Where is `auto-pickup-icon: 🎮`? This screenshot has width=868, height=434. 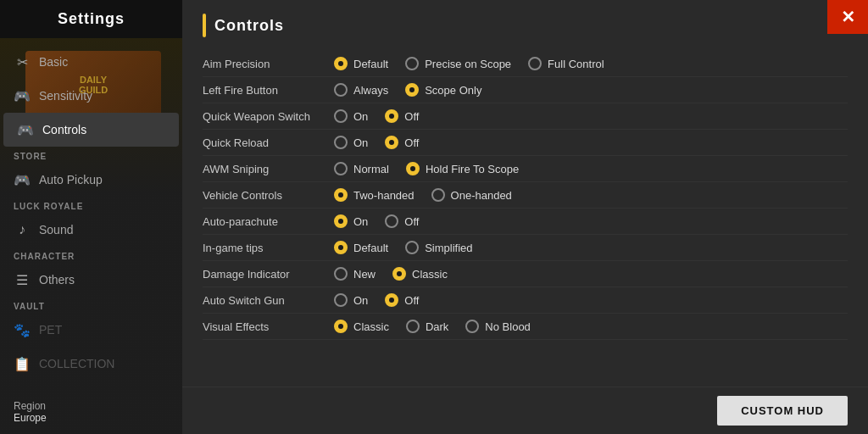
auto-pickup-icon: 🎮 is located at coordinates (22, 180).